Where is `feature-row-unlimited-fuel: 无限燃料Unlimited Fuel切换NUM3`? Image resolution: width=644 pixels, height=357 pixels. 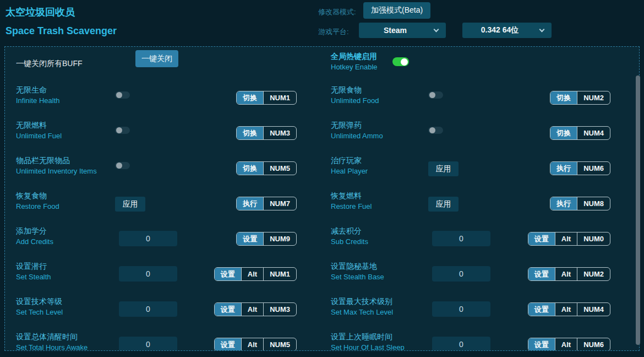 feature-row-unlimited-fuel: 无限燃料Unlimited Fuel切换NUM3 is located at coordinates (163, 135).